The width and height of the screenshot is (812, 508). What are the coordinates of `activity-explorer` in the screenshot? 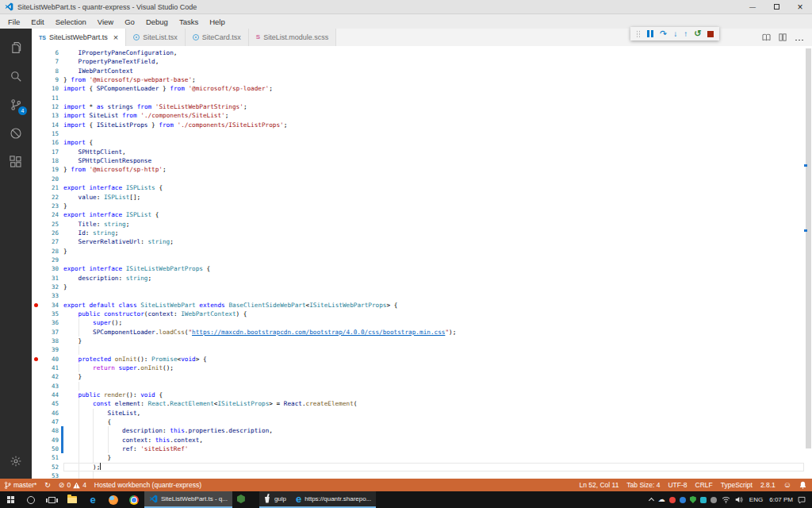 It's located at (16, 48).